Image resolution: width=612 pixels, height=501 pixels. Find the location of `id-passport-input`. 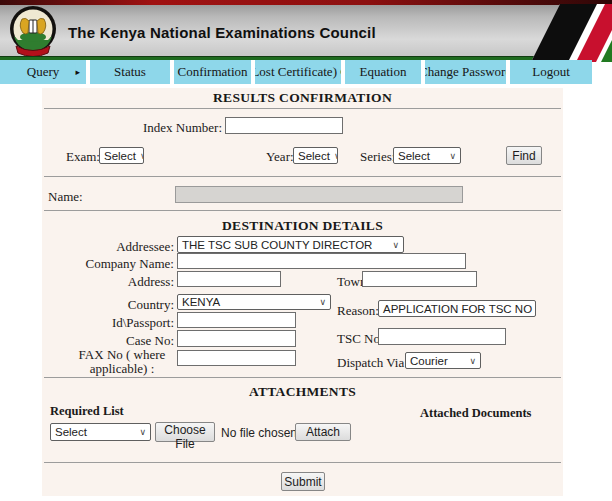

id-passport-input is located at coordinates (236, 320).